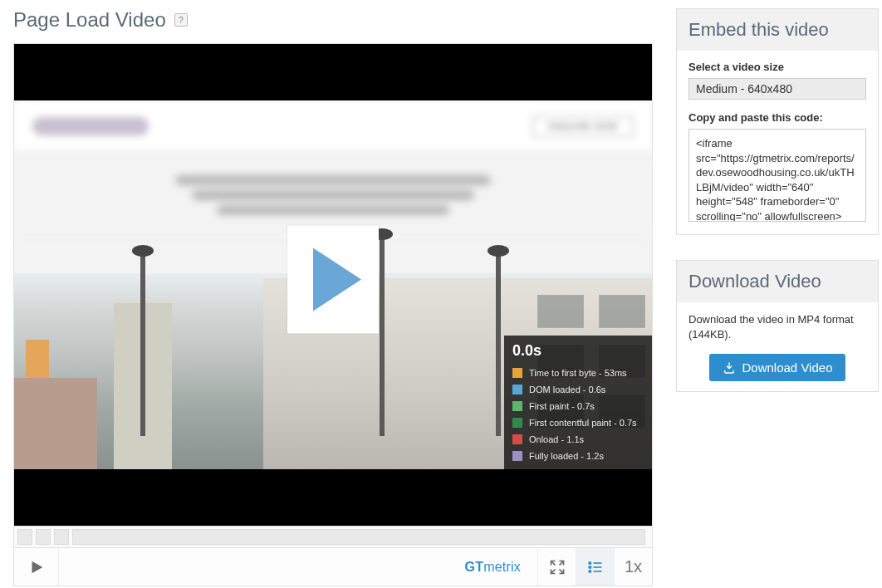 This screenshot has width=882, height=588. Describe the element at coordinates (90, 20) in the screenshot. I see `page-title: Page Load Video` at that location.